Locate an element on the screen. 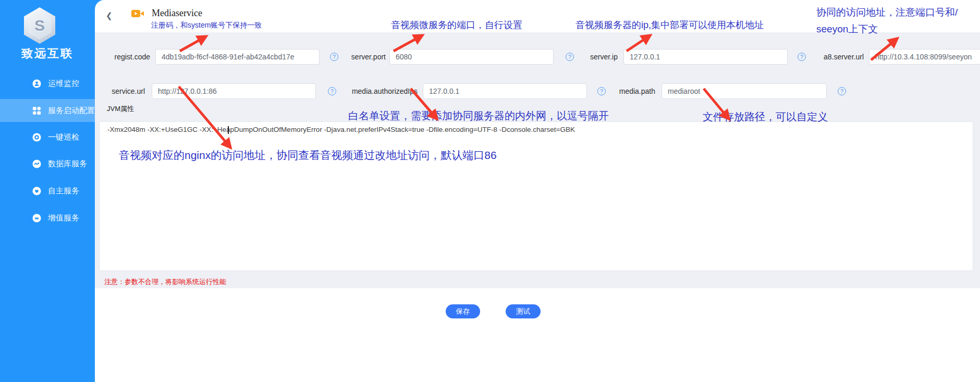 The width and height of the screenshot is (980, 382). service-url-input is located at coordinates (234, 91).